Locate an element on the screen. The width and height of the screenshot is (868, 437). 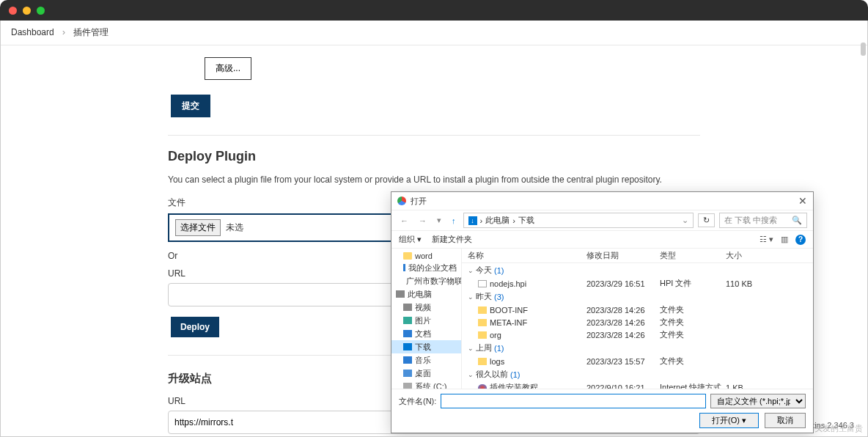
file-row: 插件安装教程2022/9/10 16:21Internet 快捷方式1 KB is located at coordinates (638, 385).